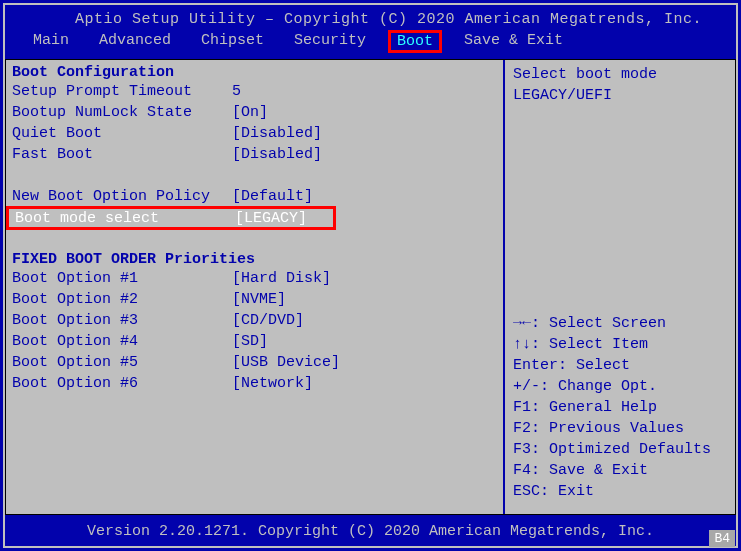  Describe the element at coordinates (514, 42) in the screenshot. I see `menu-save-exit: Save & Exit` at that location.